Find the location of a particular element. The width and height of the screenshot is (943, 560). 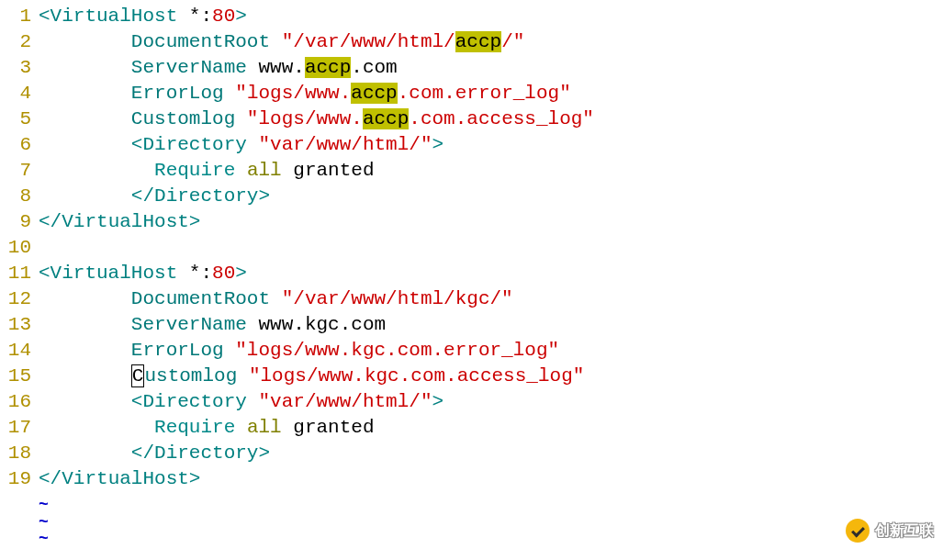

check-icon is located at coordinates (858, 531).